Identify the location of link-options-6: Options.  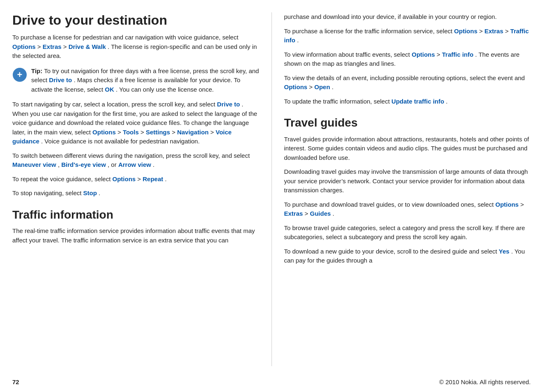
(296, 87).